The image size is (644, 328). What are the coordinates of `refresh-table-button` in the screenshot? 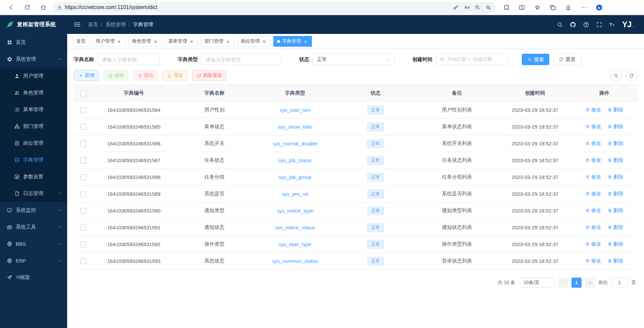 It's located at (632, 76).